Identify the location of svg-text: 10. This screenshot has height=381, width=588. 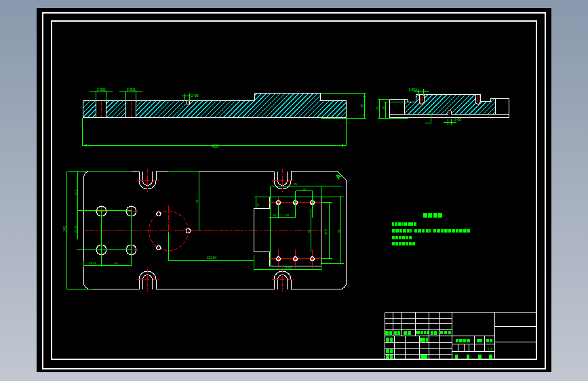
(274, 216).